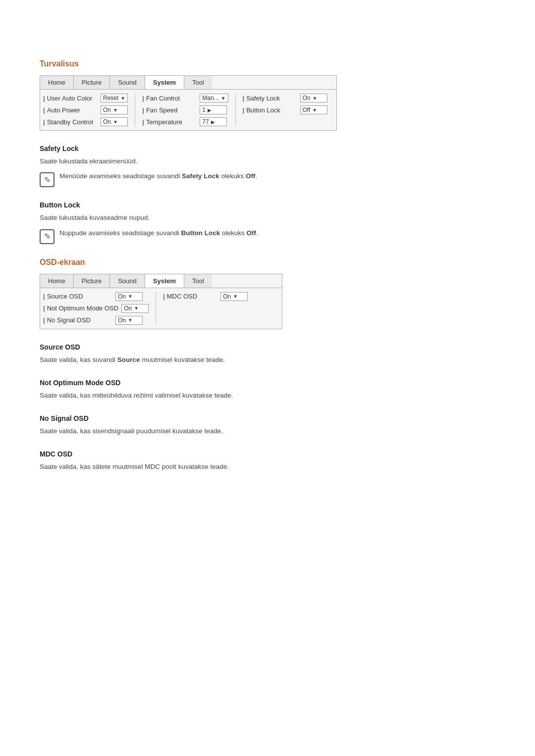 The width and height of the screenshot is (535, 756). What do you see at coordinates (268, 431) in the screenshot?
I see `no-signal-body: Saate valida, kas sisendsignaali puudumi…` at bounding box center [268, 431].